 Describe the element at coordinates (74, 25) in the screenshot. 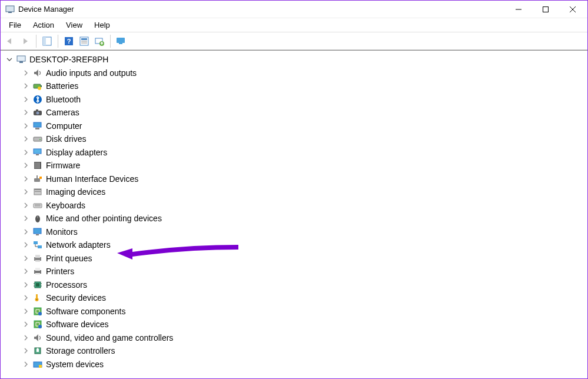

I see `menu-view: View` at that location.